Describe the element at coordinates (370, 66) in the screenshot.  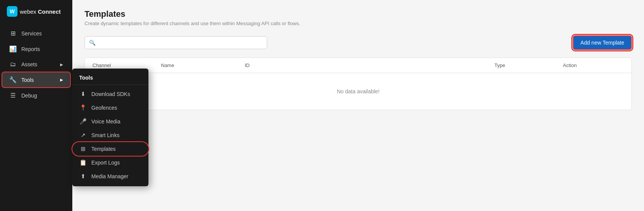
I see `col-id: ID` at that location.